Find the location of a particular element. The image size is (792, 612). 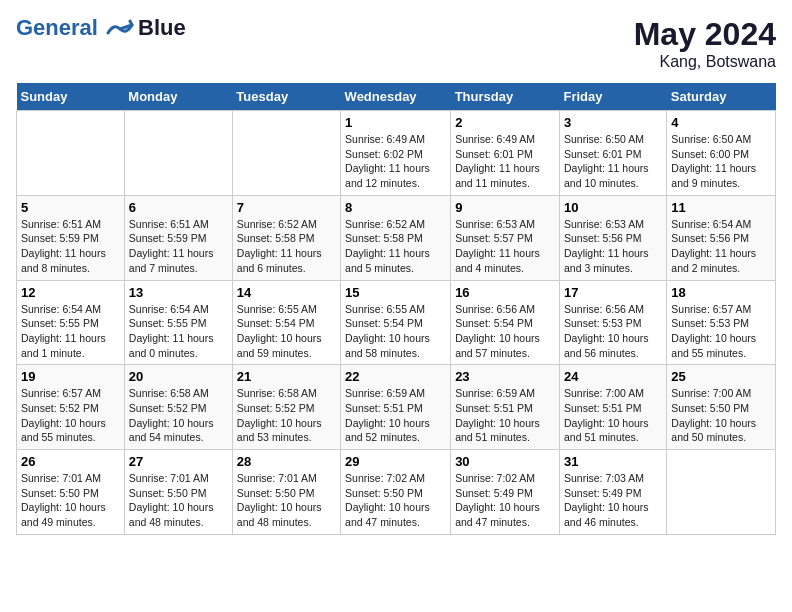

day-info: Sunrise: 6:53 AM Sunset: 5:56 PM Dayligh… is located at coordinates (613, 246).